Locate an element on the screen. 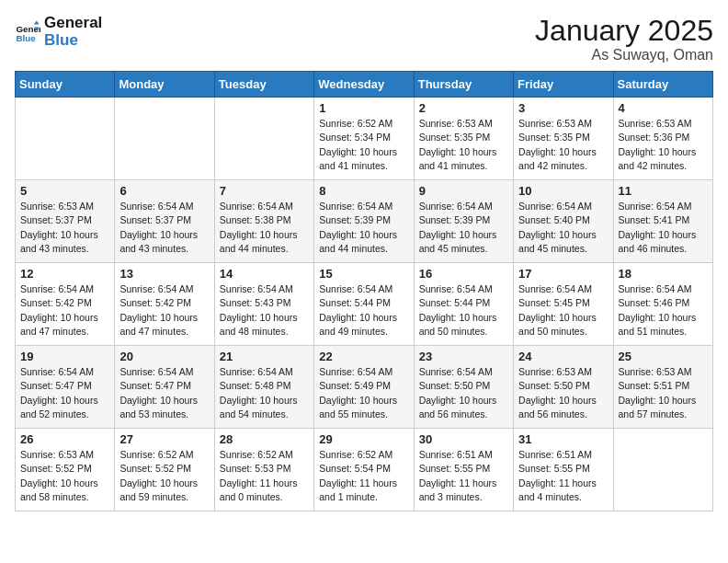 This screenshot has height=563, width=728. day-info: Sunrise: 6:54 AMSunset: 5:38 PMDaylight:… is located at coordinates (265, 228).